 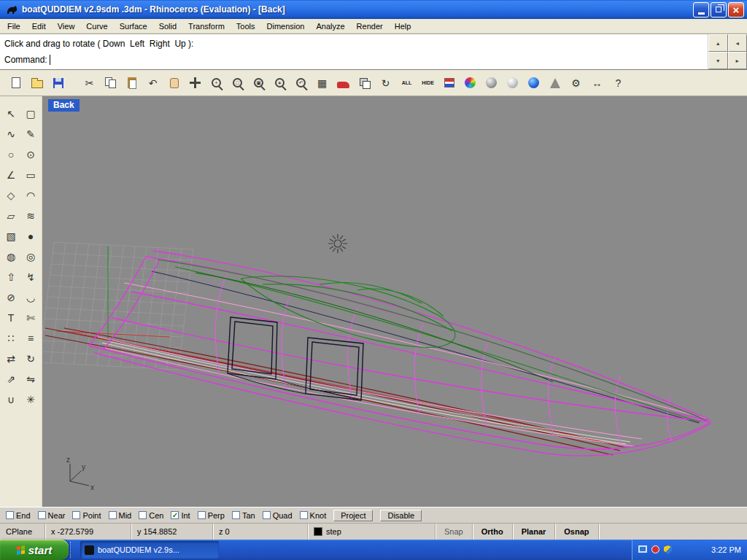 What do you see at coordinates (174, 83) in the screenshot?
I see `pan-icon` at bounding box center [174, 83].